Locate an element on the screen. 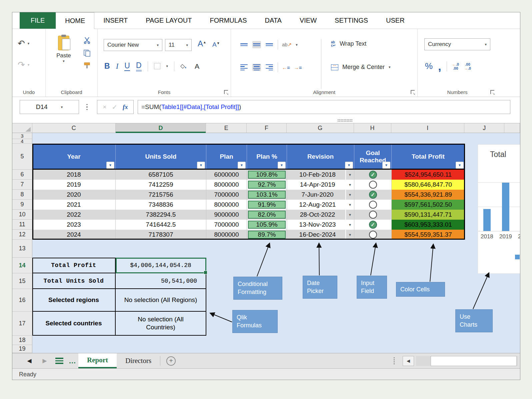  percent-style-button: % is located at coordinates (429, 66).